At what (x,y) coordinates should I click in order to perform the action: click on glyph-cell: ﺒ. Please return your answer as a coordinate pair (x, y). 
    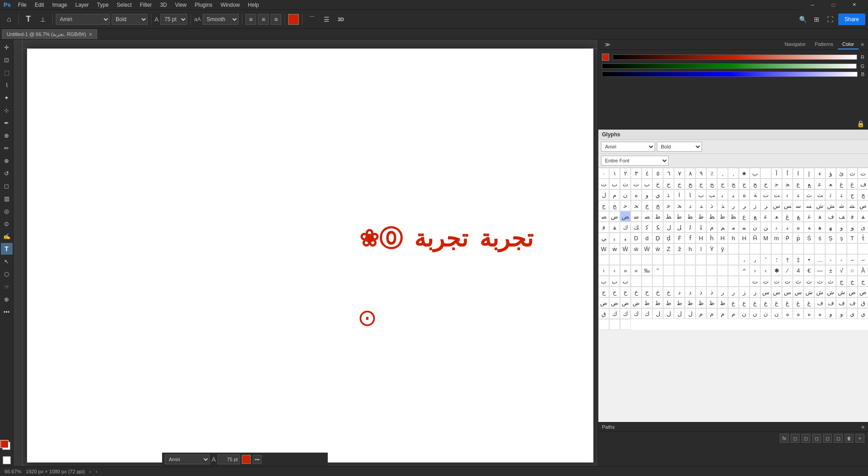
    Looking at the image, I should click on (733, 195).